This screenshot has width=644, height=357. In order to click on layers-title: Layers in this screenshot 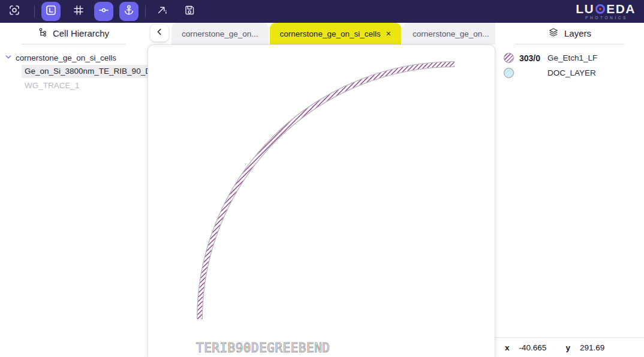, I will do `click(578, 34)`.